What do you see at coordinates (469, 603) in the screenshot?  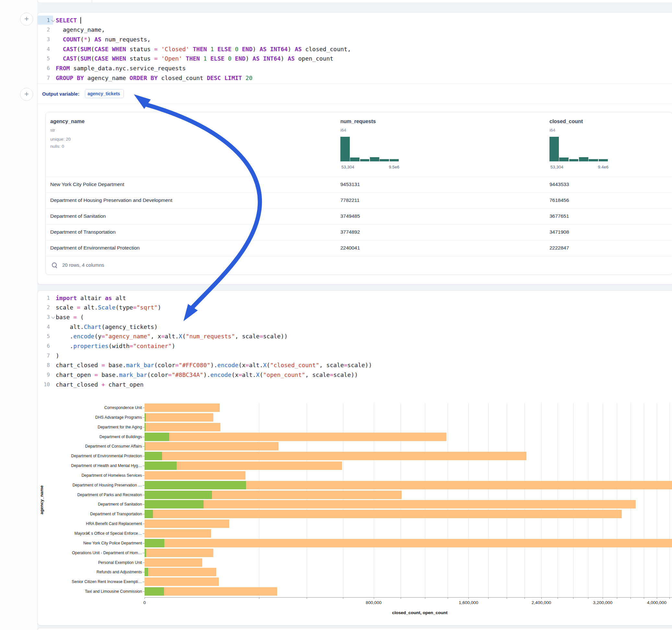 I see `x-tick-label: 1,600,000` at bounding box center [469, 603].